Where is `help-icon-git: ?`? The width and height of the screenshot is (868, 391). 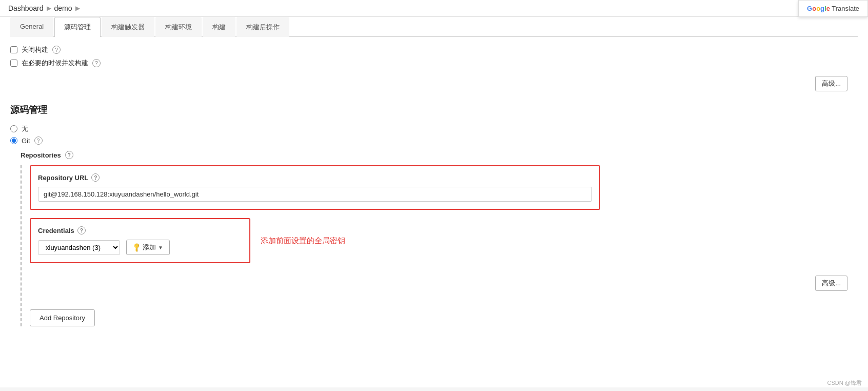
help-icon-git: ? is located at coordinates (38, 141).